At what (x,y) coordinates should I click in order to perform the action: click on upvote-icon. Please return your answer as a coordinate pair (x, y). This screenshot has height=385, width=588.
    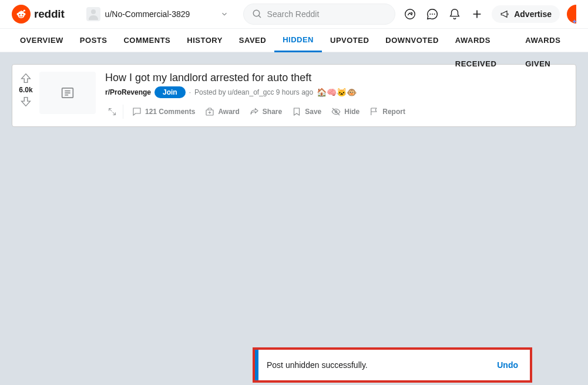
    Looking at the image, I should click on (26, 78).